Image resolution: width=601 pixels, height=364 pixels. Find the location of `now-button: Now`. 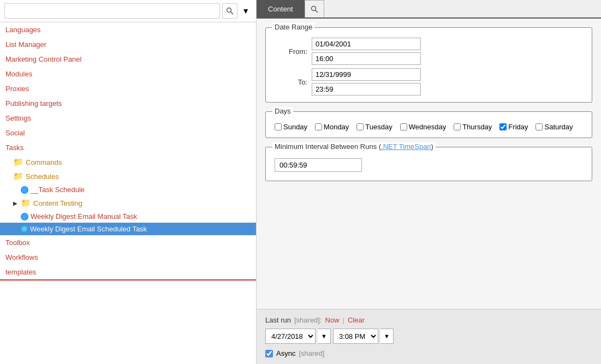

now-button: Now is located at coordinates (332, 320).